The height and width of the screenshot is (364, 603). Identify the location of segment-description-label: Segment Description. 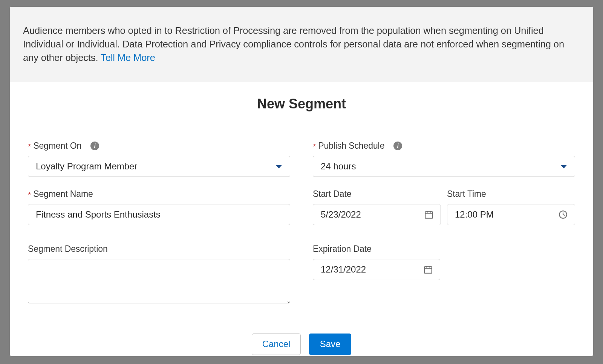
(68, 249).